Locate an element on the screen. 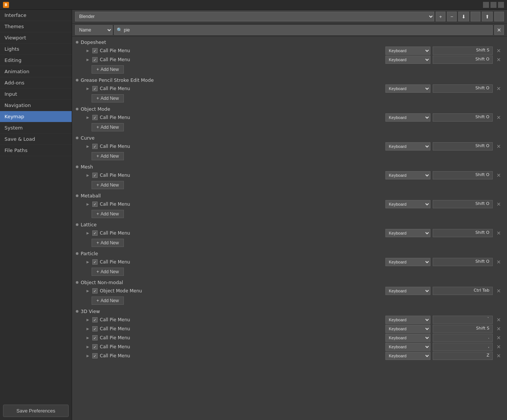  maximize-button is located at coordinates (493, 5).